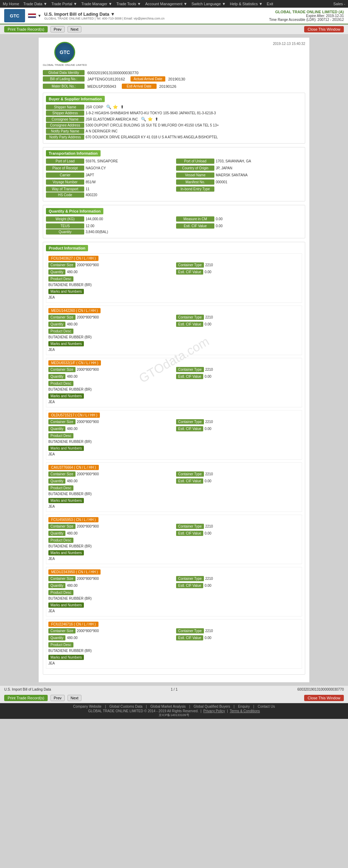  What do you see at coordinates (151, 113) in the screenshot?
I see `shipper-address-value: 1-9-2 HIGASHI-SHINBASHI MINATO-KU TOKYO …` at bounding box center [151, 113].